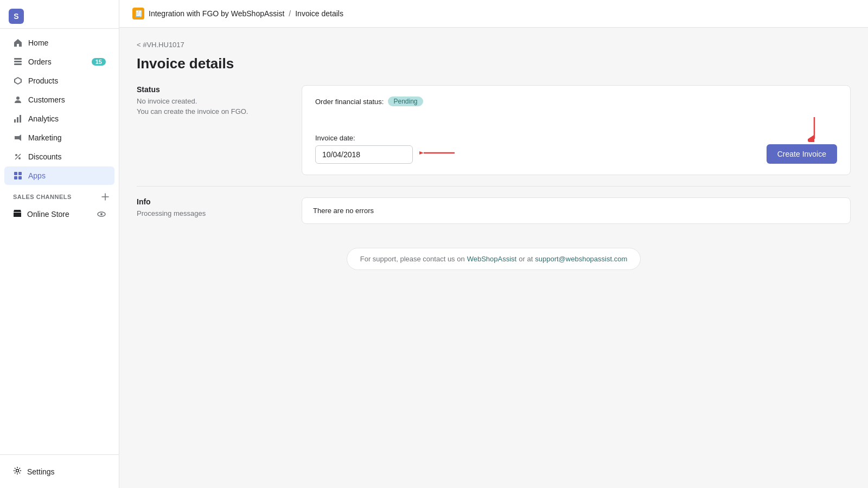 This screenshot has width=868, height=488. I want to click on topbar-app-name: Integration with FGO by WebShopAssist, so click(216, 14).